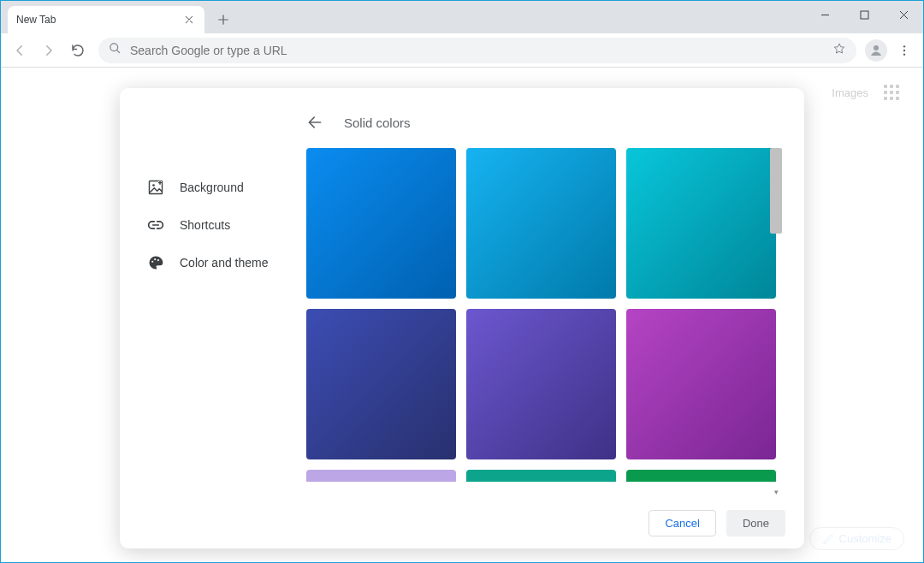 This screenshot has width=924, height=563. Describe the element at coordinates (462, 524) in the screenshot. I see `dialog-footer: Cancel Done` at that location.